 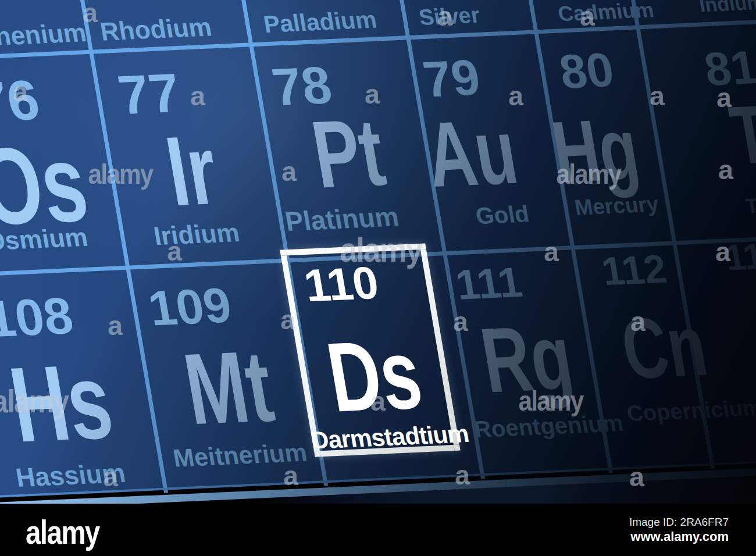 What do you see at coordinates (378, 530) in the screenshot?
I see `alamy-footer-bar: alamy Image ID: 2RA6FR7 www.alamy.com` at bounding box center [378, 530].